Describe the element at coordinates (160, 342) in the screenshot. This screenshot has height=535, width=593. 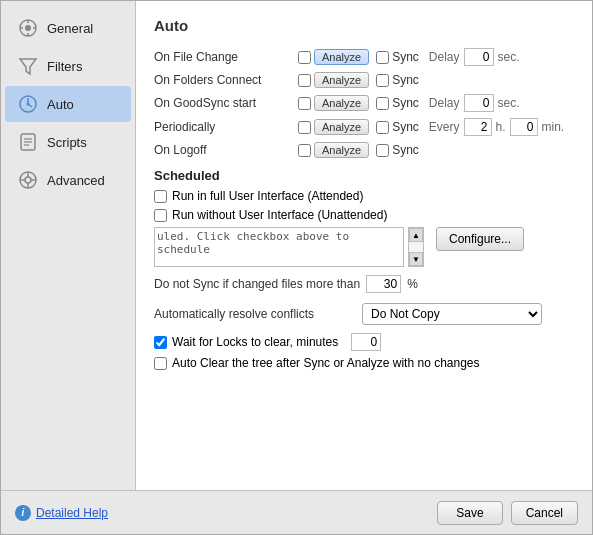
I see `wait-for-locks-checkbox` at that location.